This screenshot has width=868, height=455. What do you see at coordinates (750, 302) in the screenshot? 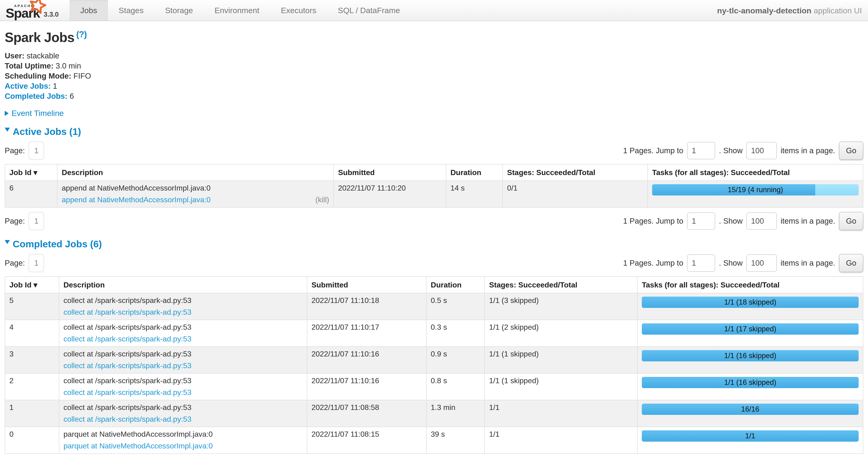
I see `progress-label: 1/1 (18 skipped)` at bounding box center [750, 302].